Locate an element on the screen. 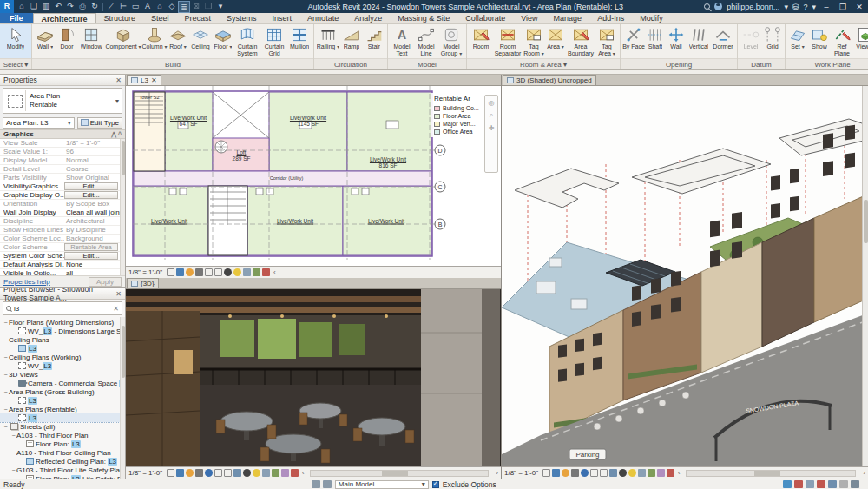 The width and height of the screenshot is (868, 489). select-links-toggle is located at coordinates (787, 485).